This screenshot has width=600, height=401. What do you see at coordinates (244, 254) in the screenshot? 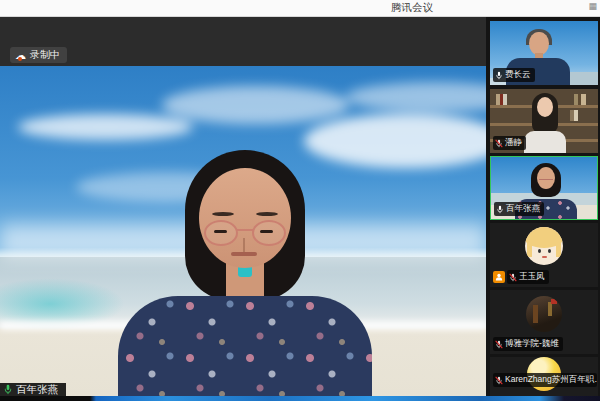
I see `speaker-mouth` at bounding box center [244, 254].